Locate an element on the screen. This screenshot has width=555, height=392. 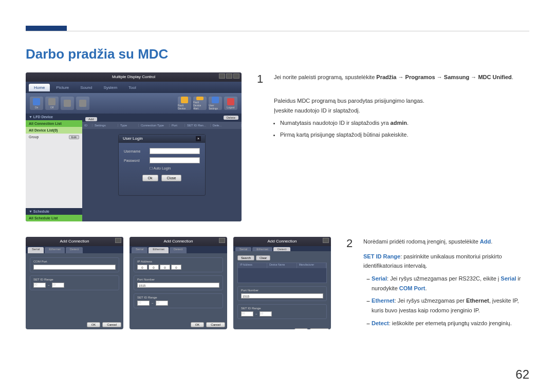
dash-detect: Detect: ieškokite per eternetą prijungtų… is located at coordinates (448, 324).